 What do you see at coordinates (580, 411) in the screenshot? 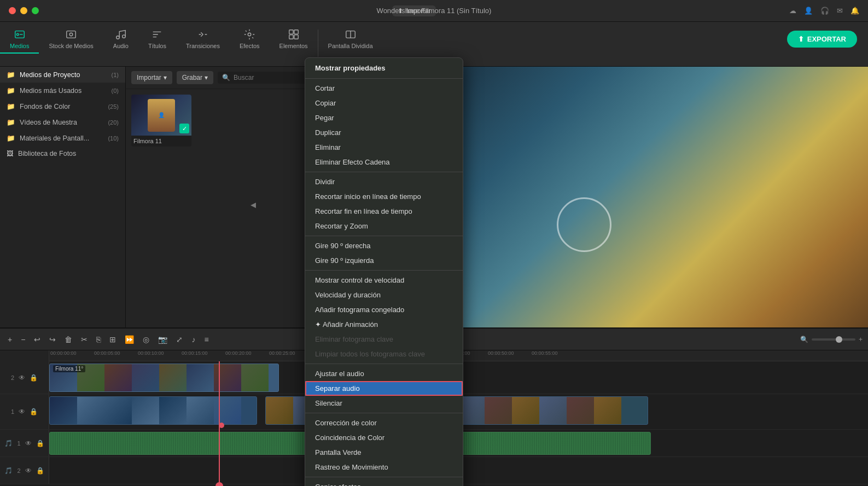
I see `clipr12` at bounding box center [580, 411].